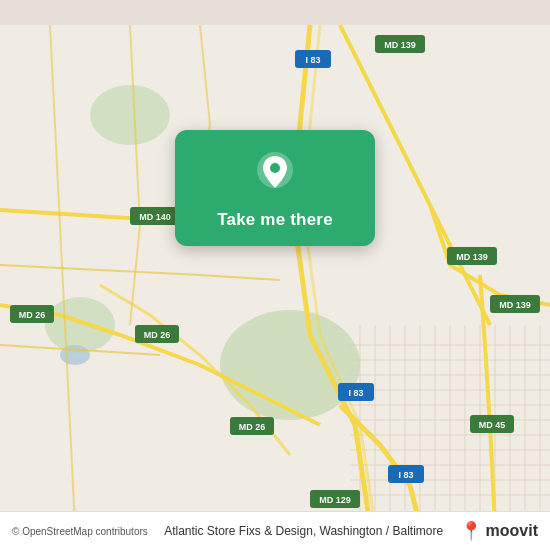 This screenshot has width=550, height=550. What do you see at coordinates (499, 531) in the screenshot?
I see `moovit-logo: 📍 moovit` at bounding box center [499, 531].